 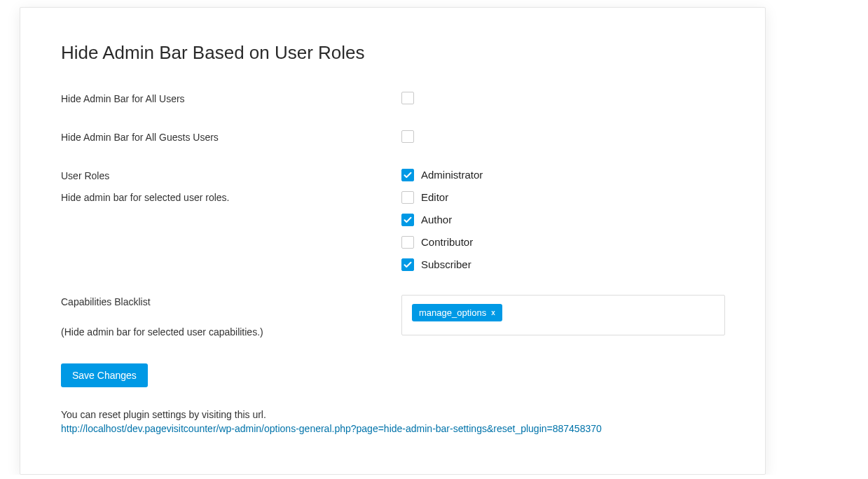 What do you see at coordinates (231, 176) in the screenshot?
I see `label-user-roles: User Roles` at bounding box center [231, 176].